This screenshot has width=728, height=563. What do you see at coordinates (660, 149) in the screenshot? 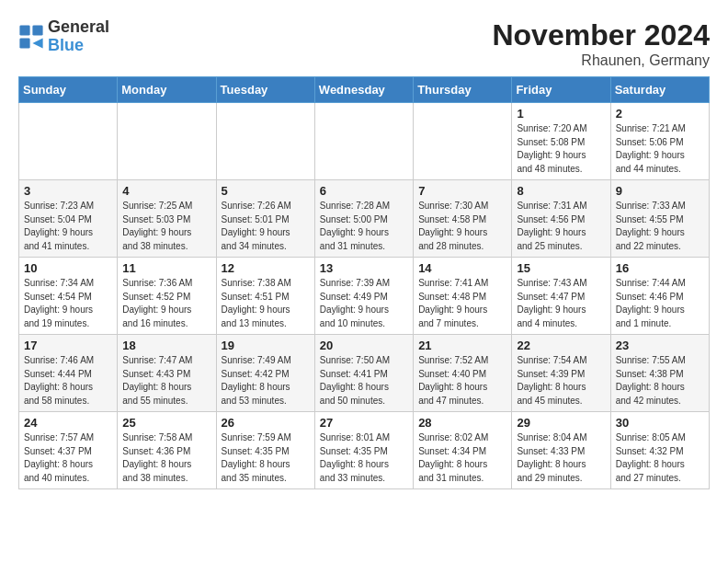
I see `day-info: Sunrise: 7:21 AMSunset: 5:06 PMDaylight:…` at bounding box center [660, 149].